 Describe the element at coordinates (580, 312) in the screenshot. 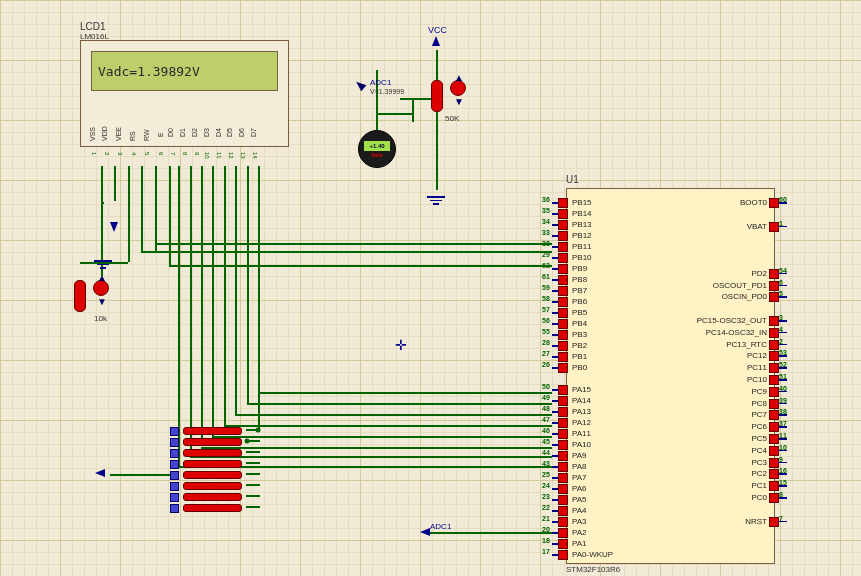

I see `mcu-pin-label: PB5` at that location.